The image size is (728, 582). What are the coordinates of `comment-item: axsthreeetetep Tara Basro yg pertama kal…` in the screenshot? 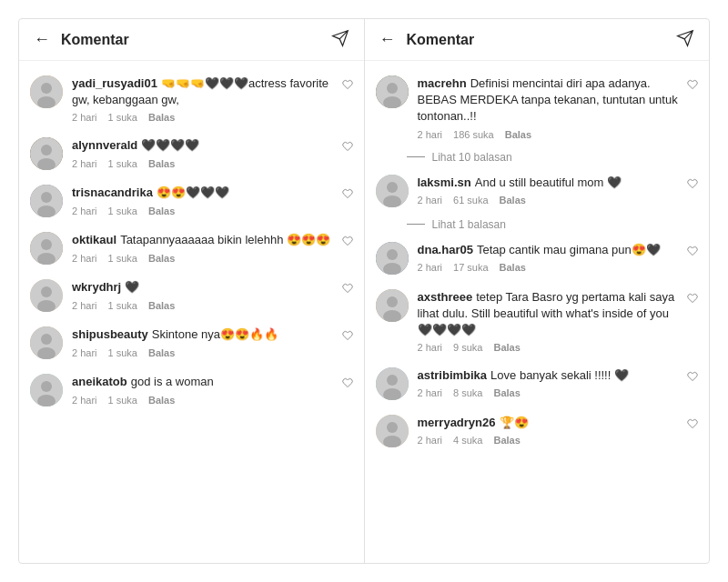 It's located at (537, 322).